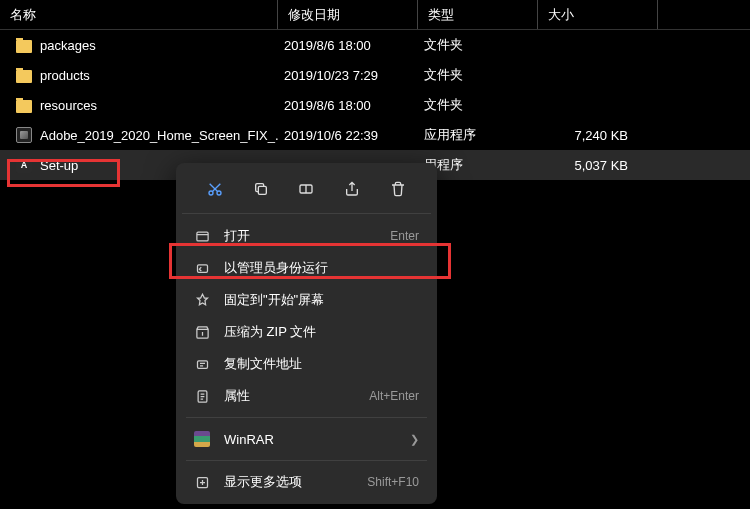  Describe the element at coordinates (375, 105) in the screenshot. I see `table-row: resources 2019/8/6 18:00 文件夹` at that location.